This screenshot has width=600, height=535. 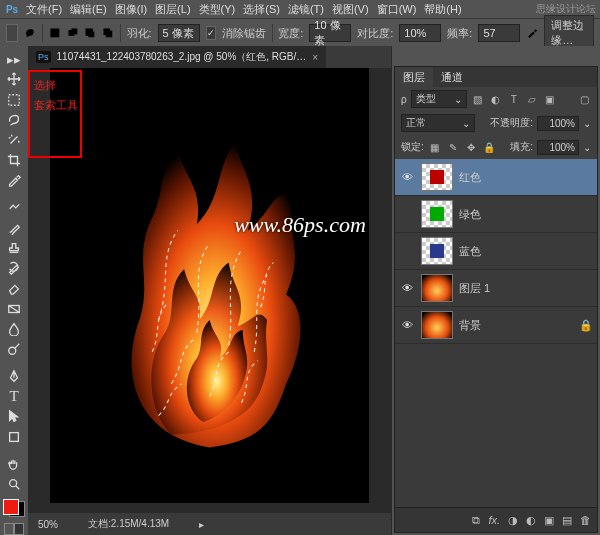 What do you see at coordinates (44, 10) in the screenshot?
I see `menu-file: 文件(F)` at bounding box center [44, 10].